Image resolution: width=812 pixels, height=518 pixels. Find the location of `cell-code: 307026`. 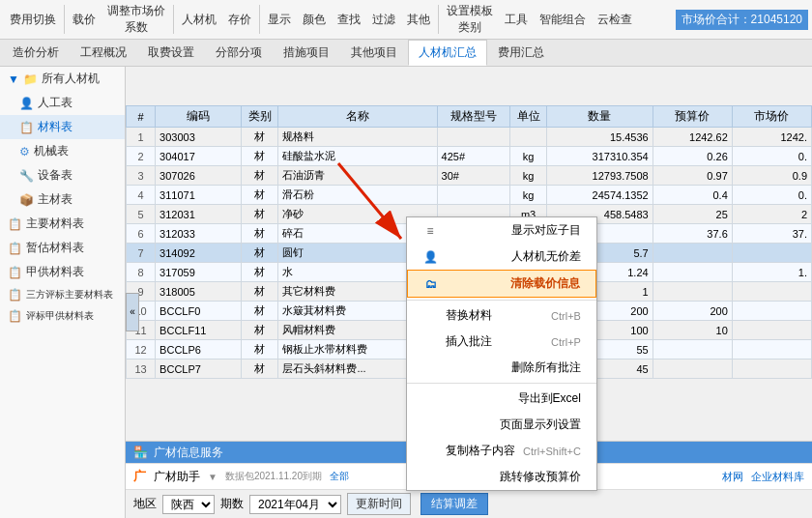

cell-code: 307026 is located at coordinates (199, 176).